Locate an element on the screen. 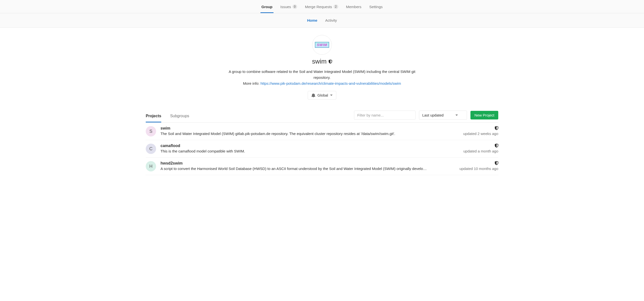  notification-label: Global is located at coordinates (322, 95).